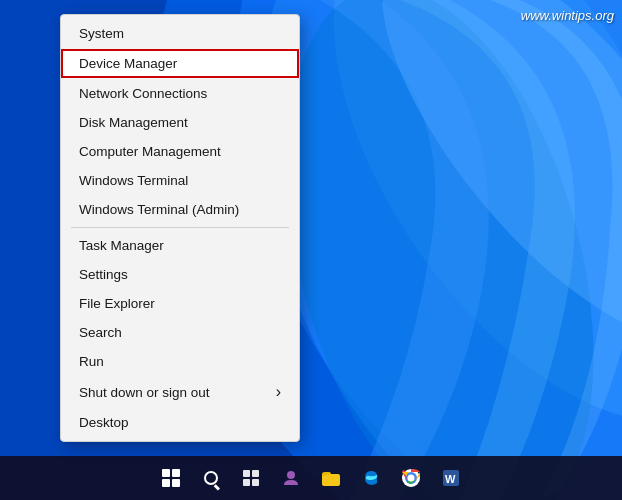 Image resolution: width=622 pixels, height=500 pixels. I want to click on menu-item-label-windows-terminal-admin: Windows Terminal (Admin), so click(159, 210).